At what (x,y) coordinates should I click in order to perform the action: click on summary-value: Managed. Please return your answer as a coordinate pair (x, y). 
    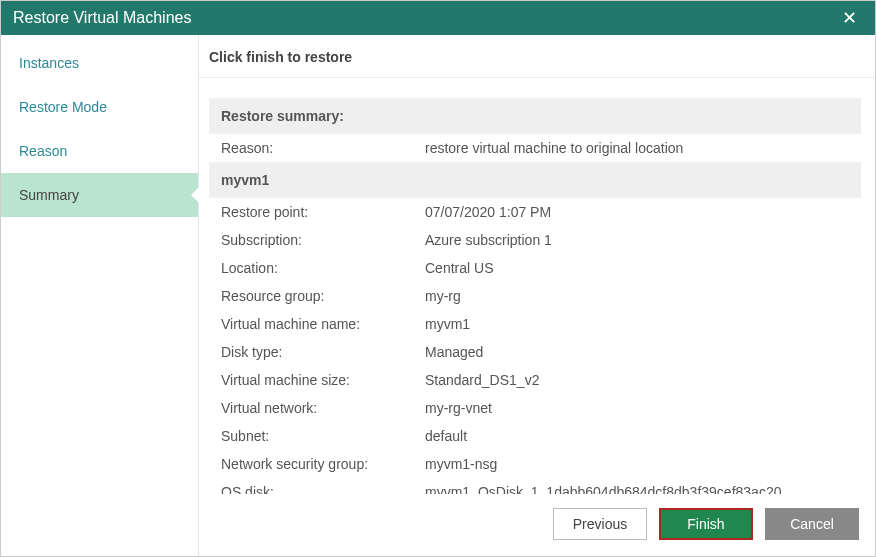
    Looking at the image, I should click on (637, 352).